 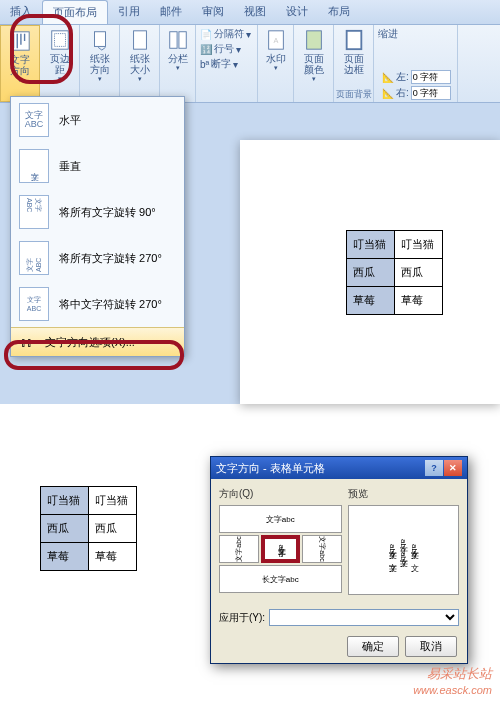 What do you see at coordinates (280, 519) in the screenshot?
I see `orient-horizontal: 文字abc` at bounding box center [280, 519].